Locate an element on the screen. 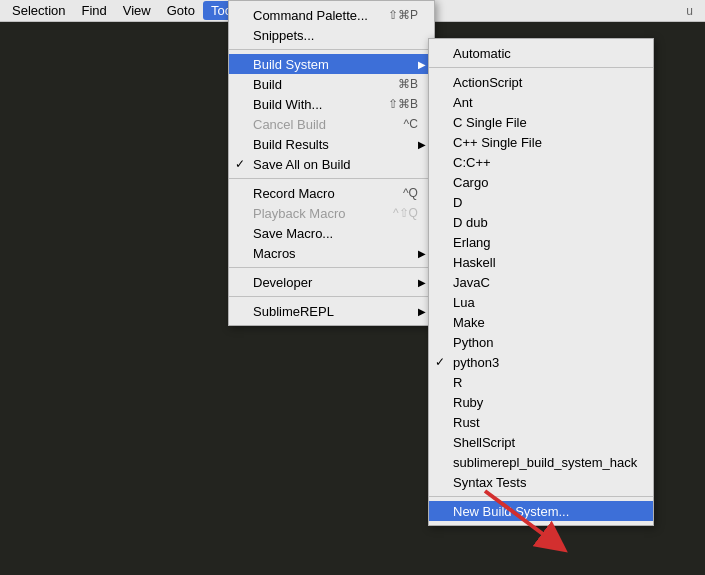 The image size is (705, 575). menu-item-make-label: Make is located at coordinates (469, 322).